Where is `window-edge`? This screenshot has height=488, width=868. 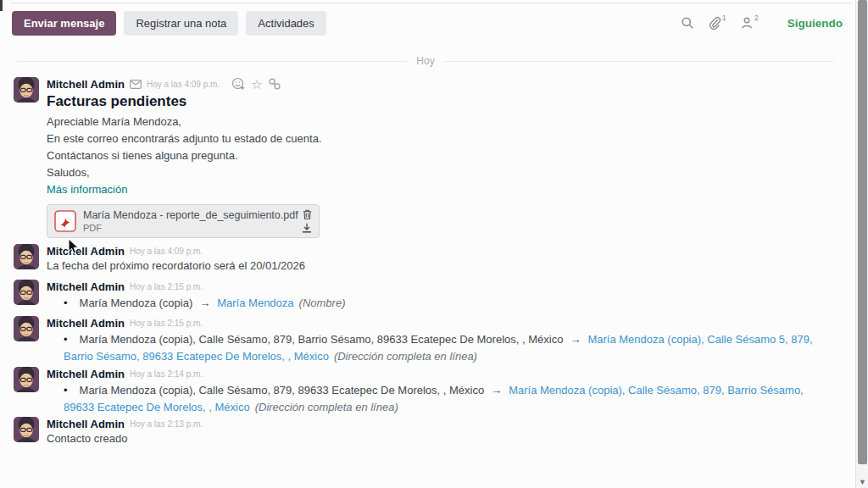
window-edge is located at coordinates (2, 5).